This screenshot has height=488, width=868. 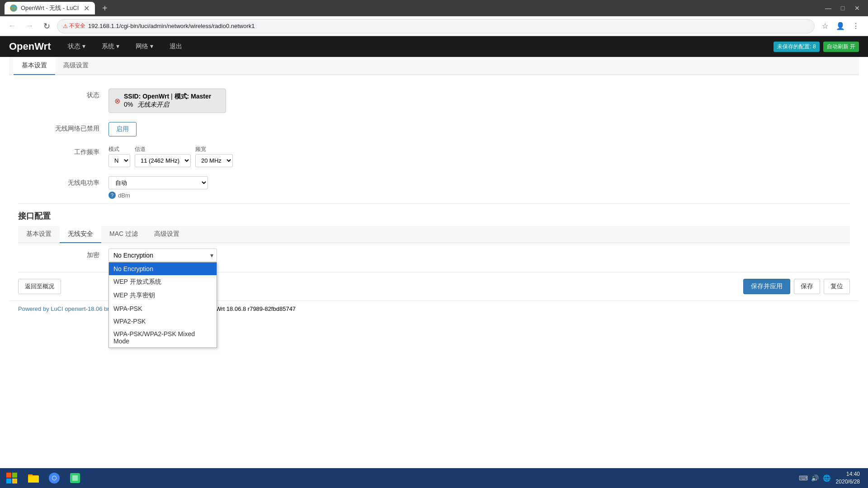 I want to click on footer-actions: 保存并应用 保存 复位, so click(x=797, y=286).